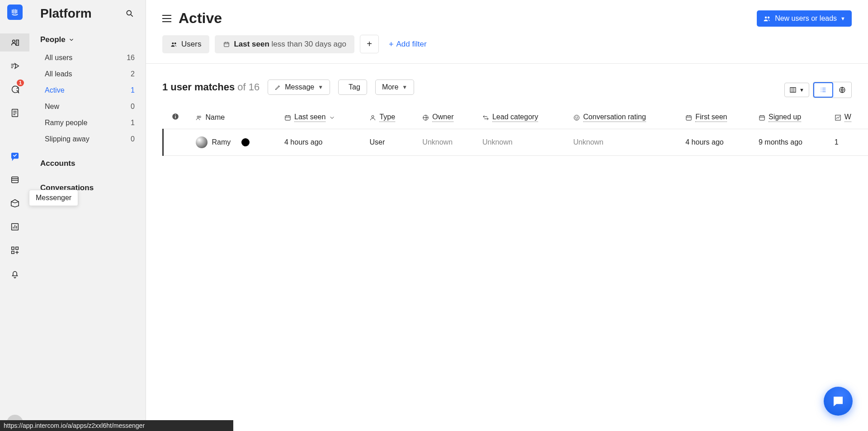  What do you see at coordinates (321, 87) in the screenshot?
I see `caret-down-icon: ▼` at bounding box center [321, 87].